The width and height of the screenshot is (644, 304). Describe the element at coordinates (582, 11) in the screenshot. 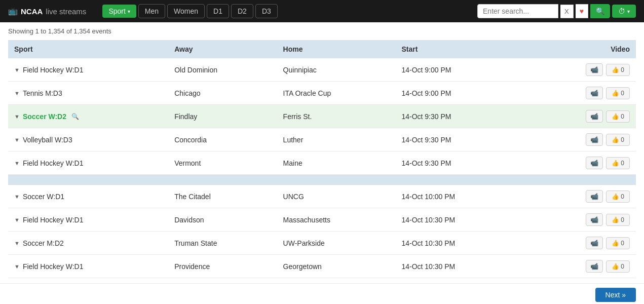

I see `favorites-button: ♥` at that location.